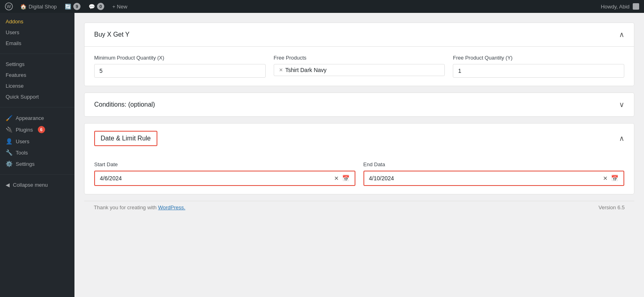  I want to click on addons-label: Addons, so click(14, 22).